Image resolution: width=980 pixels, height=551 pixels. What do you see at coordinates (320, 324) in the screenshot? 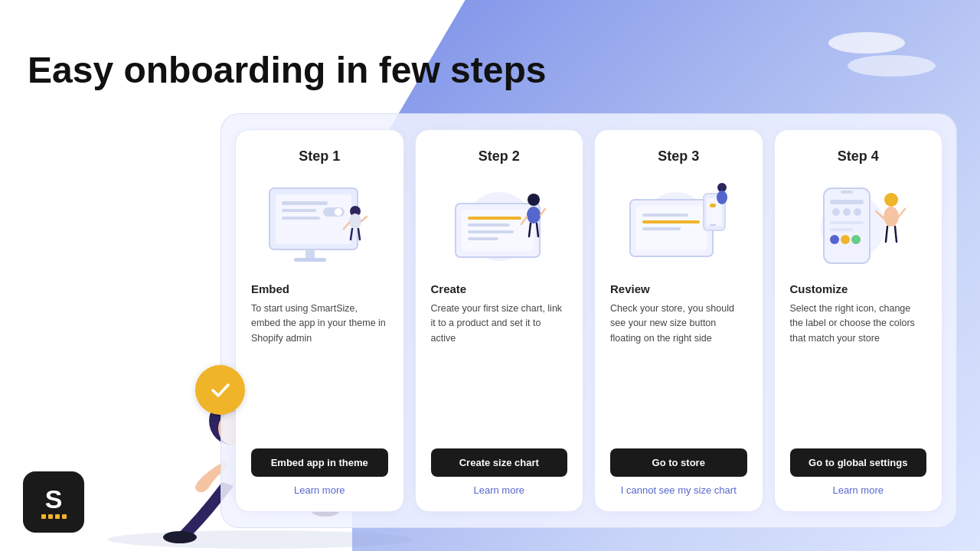
I see `step-1-description: To start using SmartSize, embed the app …` at bounding box center [320, 324].